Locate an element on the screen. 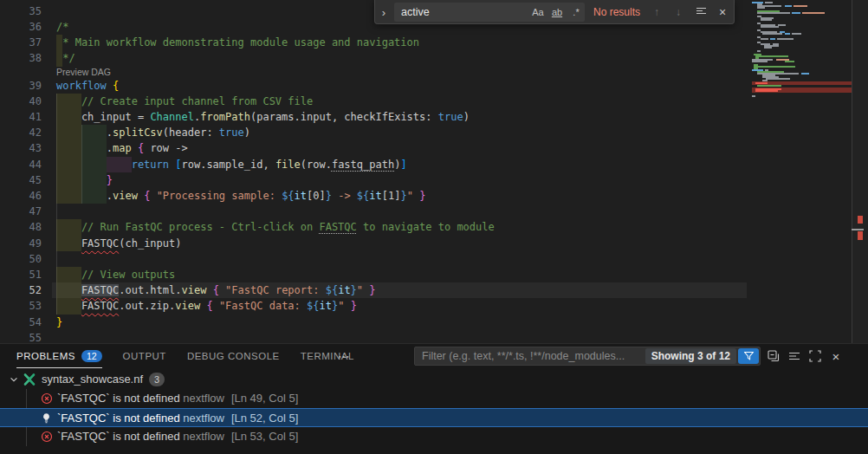 The image size is (868, 454). lightbulb-icon is located at coordinates (47, 419).